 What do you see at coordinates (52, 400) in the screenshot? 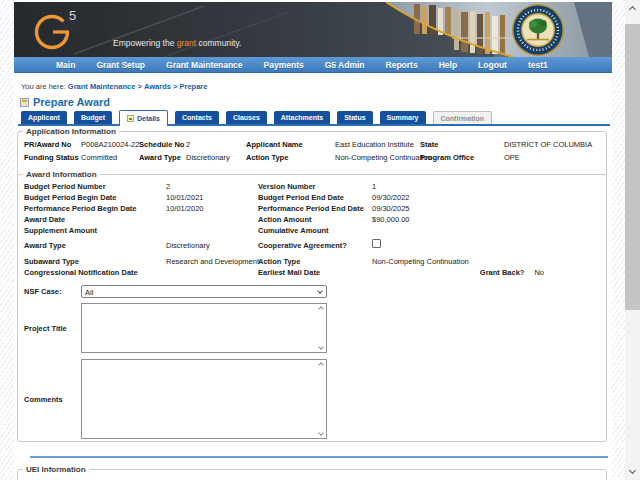
I see `comments-label: Comments` at bounding box center [52, 400].